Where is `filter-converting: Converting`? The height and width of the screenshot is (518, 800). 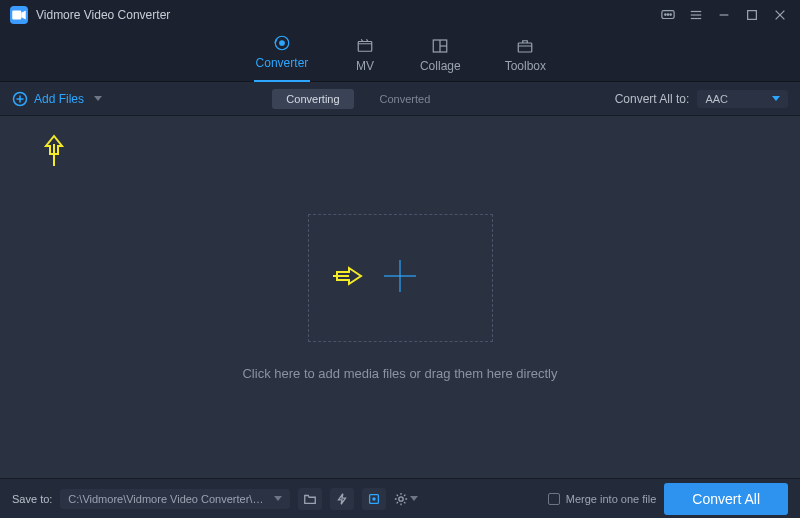 filter-converting: Converting is located at coordinates (312, 99).